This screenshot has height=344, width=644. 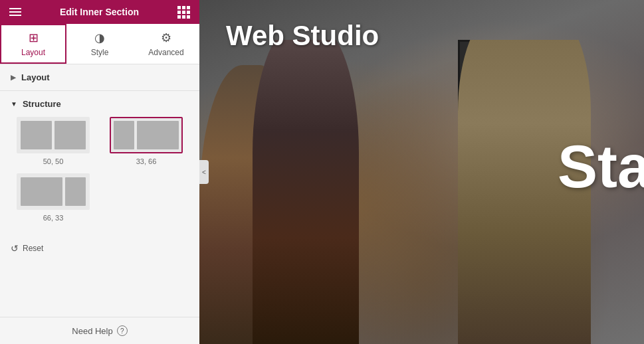 I want to click on reset-button: ↺ Reset, so click(x=100, y=248).